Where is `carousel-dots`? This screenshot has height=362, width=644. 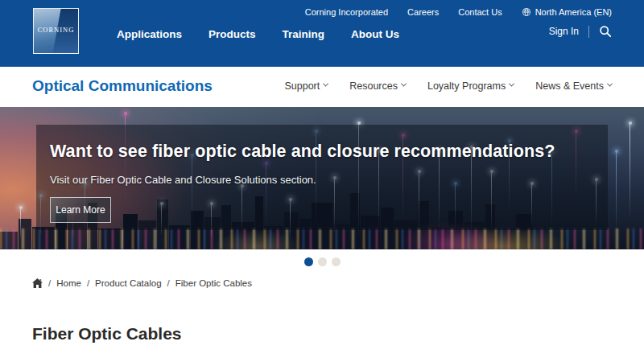 carousel-dots is located at coordinates (322, 262).